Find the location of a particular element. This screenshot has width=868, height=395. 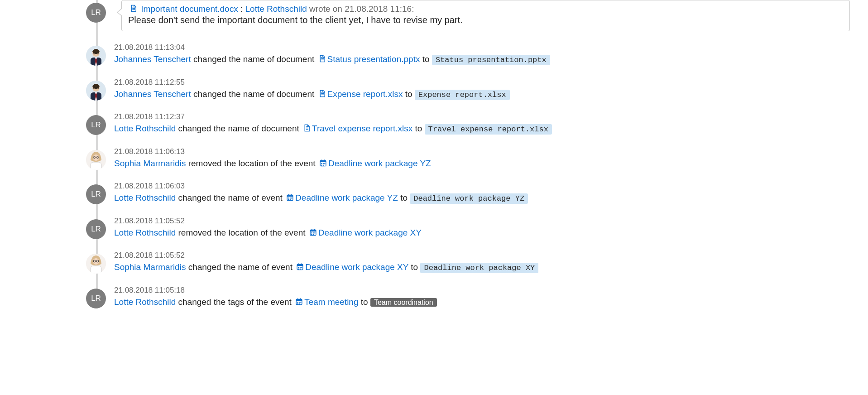

comment-document-link: Important document.docx is located at coordinates (189, 9).